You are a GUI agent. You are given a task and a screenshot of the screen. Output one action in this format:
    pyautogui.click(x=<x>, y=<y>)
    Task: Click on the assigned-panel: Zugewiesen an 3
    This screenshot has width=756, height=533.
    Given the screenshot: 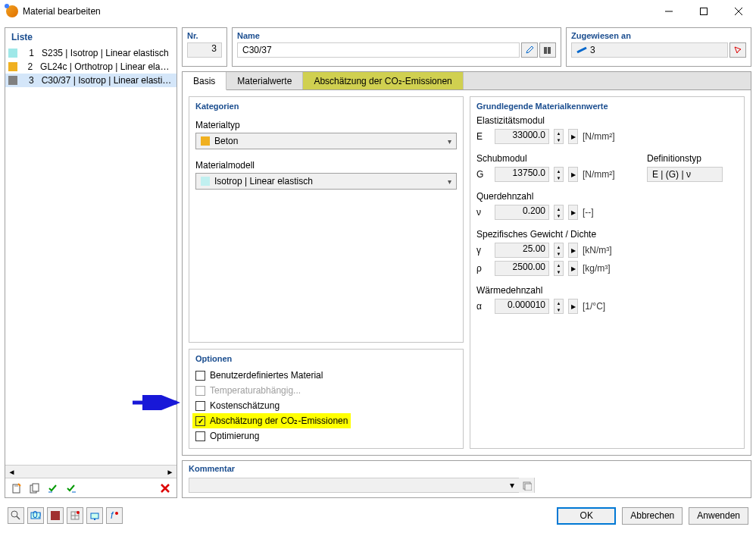 What is the action you would take?
    pyautogui.click(x=659, y=47)
    